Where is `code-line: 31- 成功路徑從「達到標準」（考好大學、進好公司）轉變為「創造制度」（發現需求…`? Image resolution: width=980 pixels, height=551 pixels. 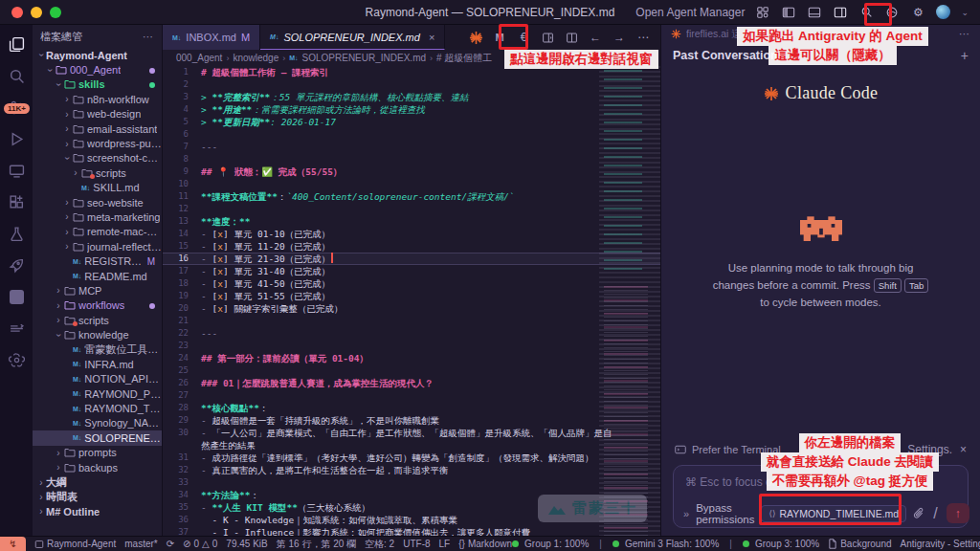 code-line: 31- 成功路徑從「達到標準」（考好大學、進好公司）轉變為「創造制度」（發現需求… is located at coordinates (412, 457).